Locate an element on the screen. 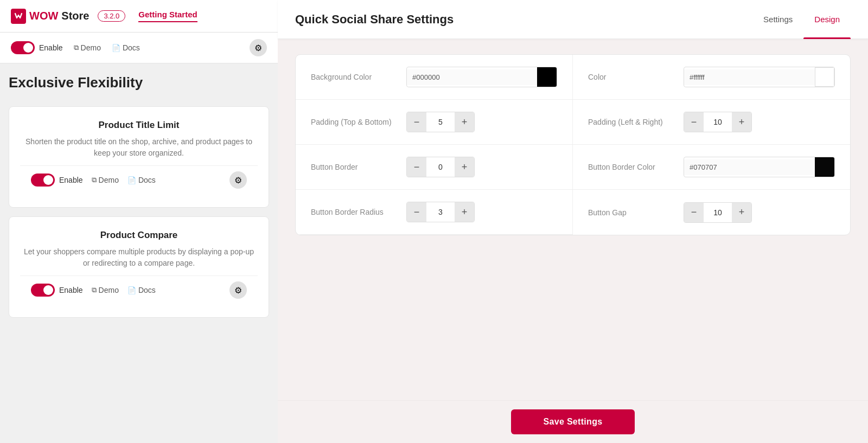 The height and width of the screenshot is (443, 868). tab-settings: Settings is located at coordinates (778, 20).